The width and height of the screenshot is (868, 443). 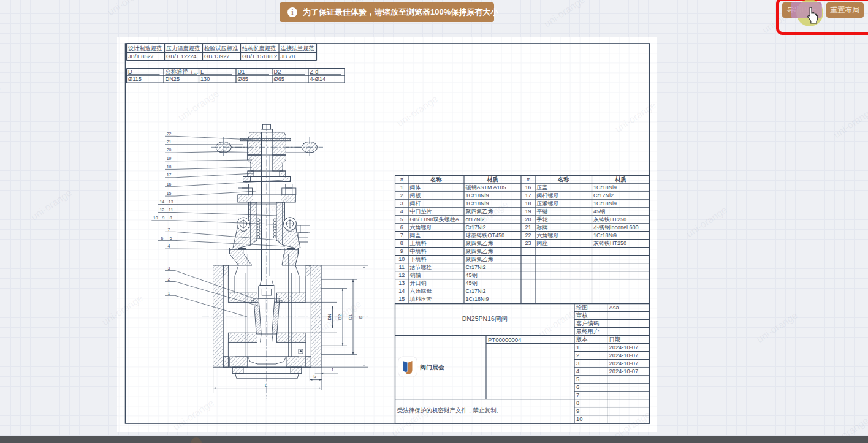 I want to click on svg-text: 标牌, so click(x=542, y=227).